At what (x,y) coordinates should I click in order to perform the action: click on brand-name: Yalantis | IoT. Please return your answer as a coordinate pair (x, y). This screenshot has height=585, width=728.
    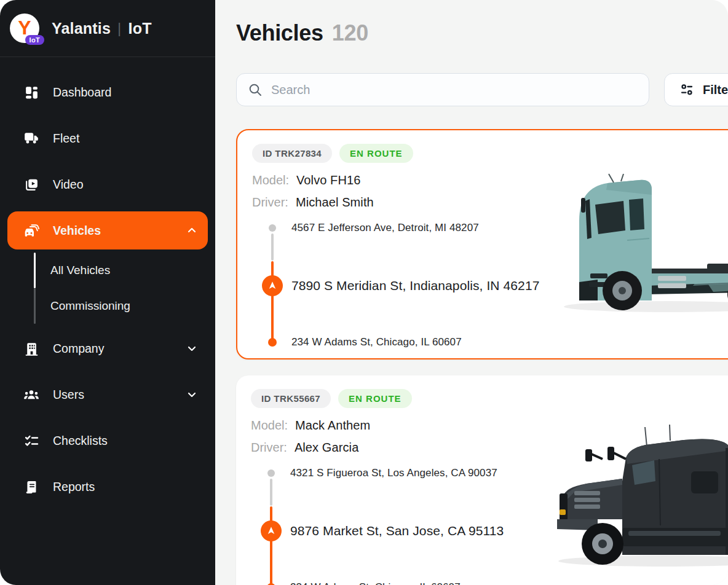
    Looking at the image, I should click on (102, 28).